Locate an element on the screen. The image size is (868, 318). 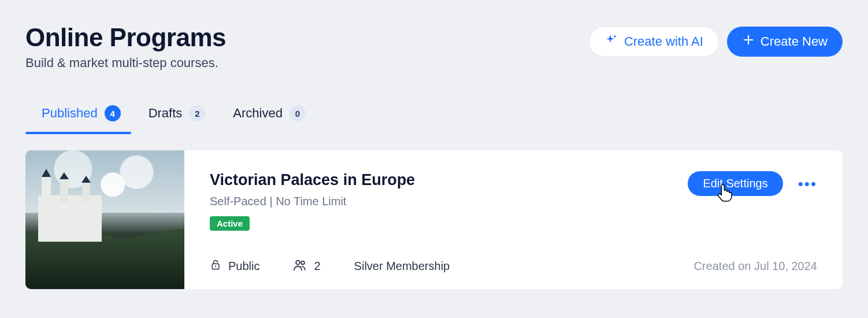
tab-label: Drafts is located at coordinates (165, 113).